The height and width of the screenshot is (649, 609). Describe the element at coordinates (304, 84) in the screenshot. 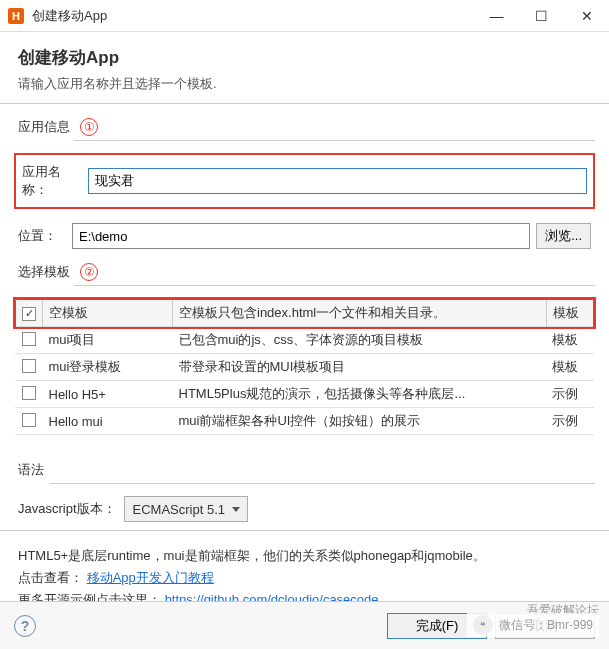

I see `page-subtitle: 请输入应用名称并且选择一个模板.` at that location.